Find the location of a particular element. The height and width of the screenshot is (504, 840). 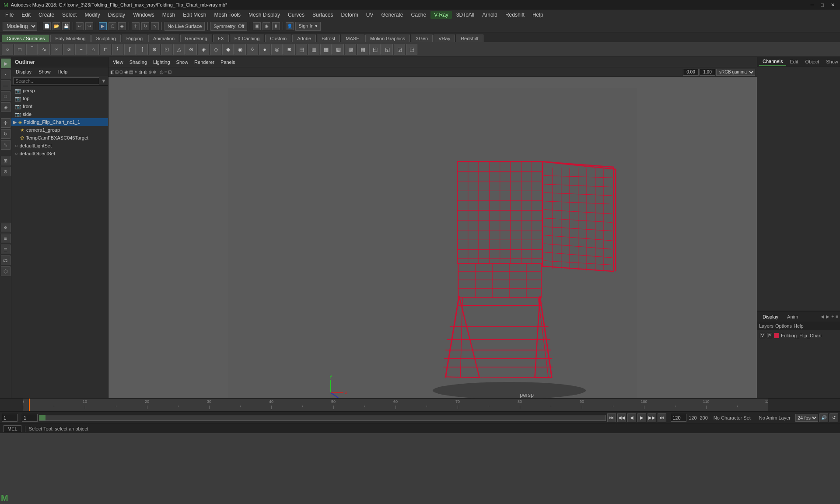

shelf-icon-edit4: ◳ is located at coordinates (412, 49).